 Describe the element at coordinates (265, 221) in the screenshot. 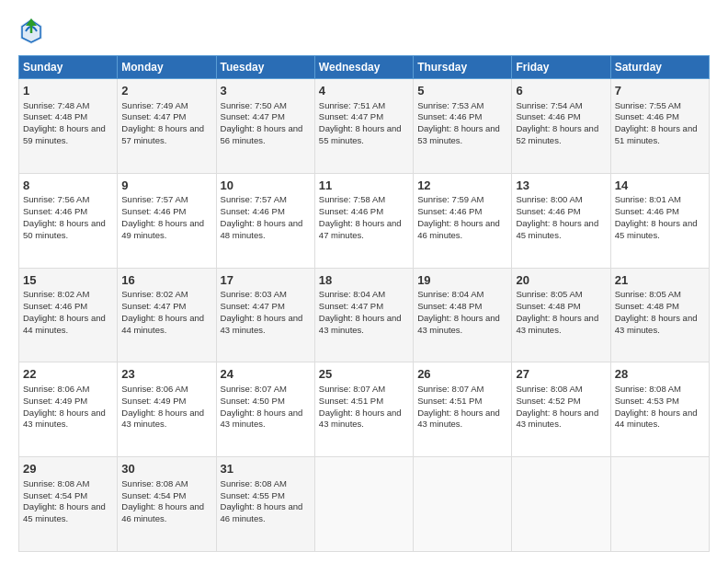

I see `calendar-cell: 10Sunrise: 7:57 AMSunset: 4:46 PMDayligh…` at that location.